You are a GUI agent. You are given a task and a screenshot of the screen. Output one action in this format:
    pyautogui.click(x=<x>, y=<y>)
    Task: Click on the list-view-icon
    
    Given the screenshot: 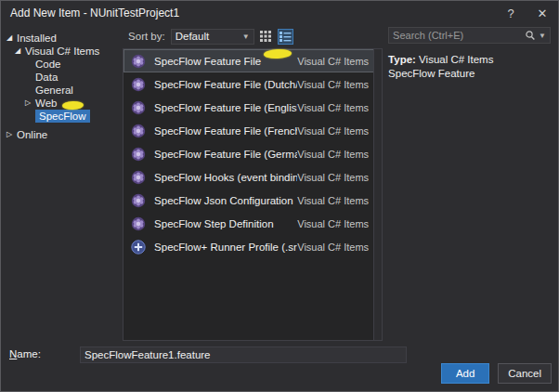 What is the action you would take?
    pyautogui.click(x=285, y=36)
    